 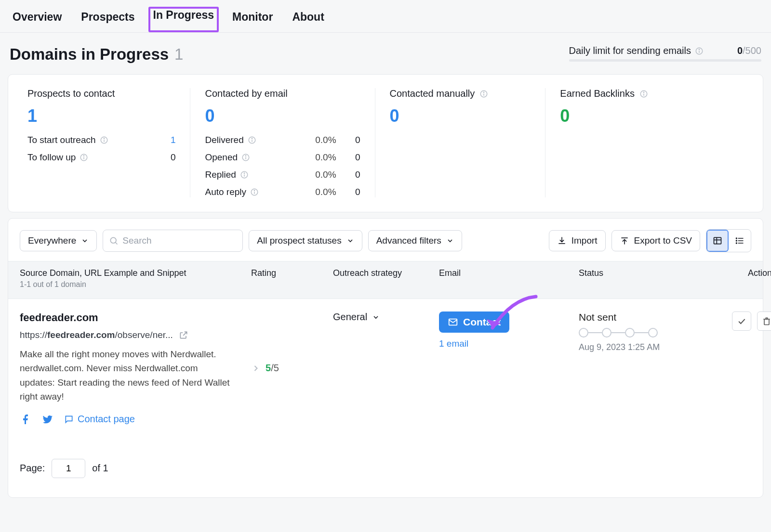 What do you see at coordinates (179, 241) in the screenshot?
I see `search-input` at bounding box center [179, 241].